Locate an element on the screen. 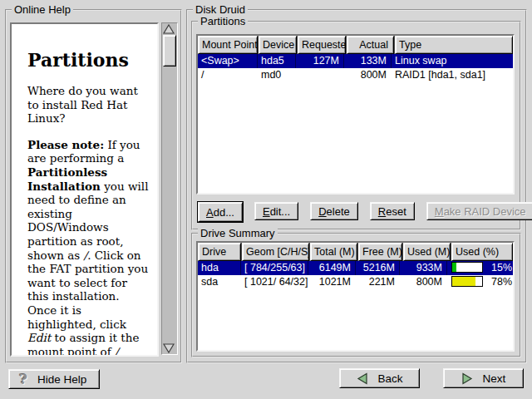  question-mark-icon: ? is located at coordinates (23, 379).